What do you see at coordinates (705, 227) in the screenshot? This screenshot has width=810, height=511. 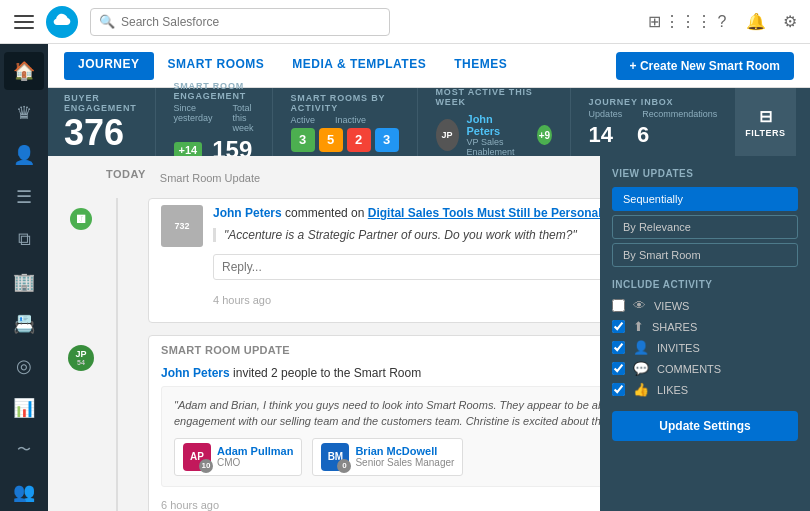 I see `view-option-relevance: By Relevance` at bounding box center [705, 227].